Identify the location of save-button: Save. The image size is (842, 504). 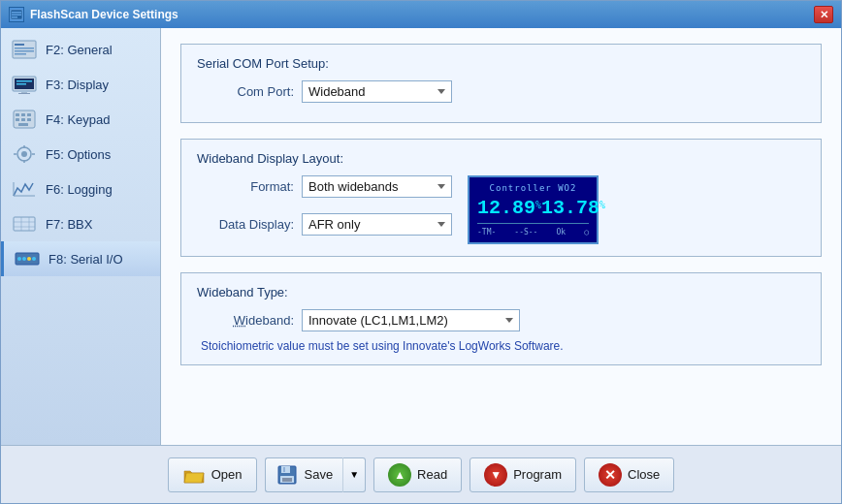
(305, 475).